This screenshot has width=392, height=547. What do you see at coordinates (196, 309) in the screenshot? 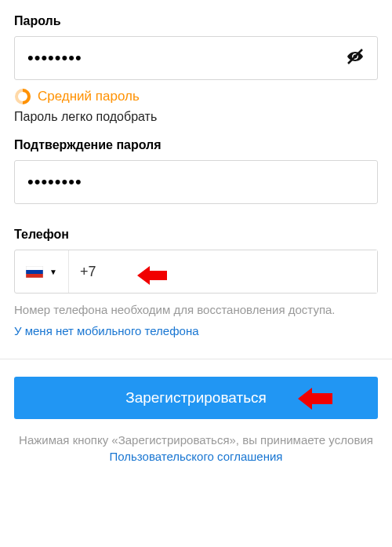
I see `phone-help: Номер телефона необходим для восстановле…` at bounding box center [196, 309].